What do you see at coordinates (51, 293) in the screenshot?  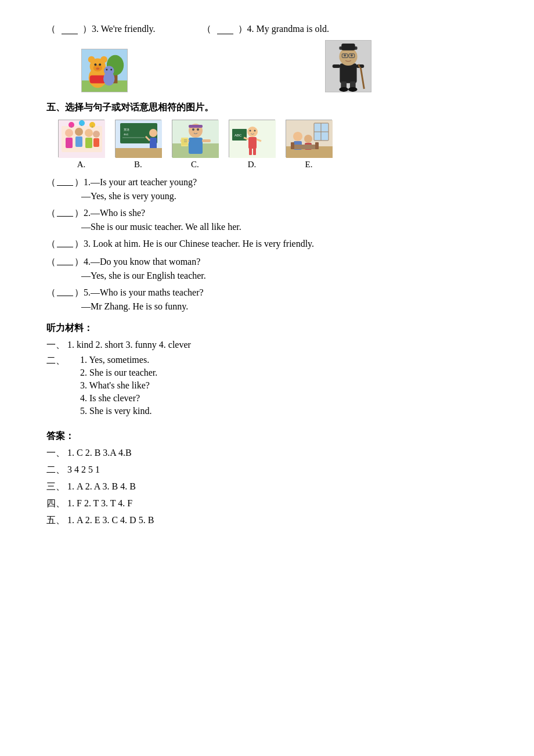 I see `q5-5-bracket: （` at bounding box center [51, 293].